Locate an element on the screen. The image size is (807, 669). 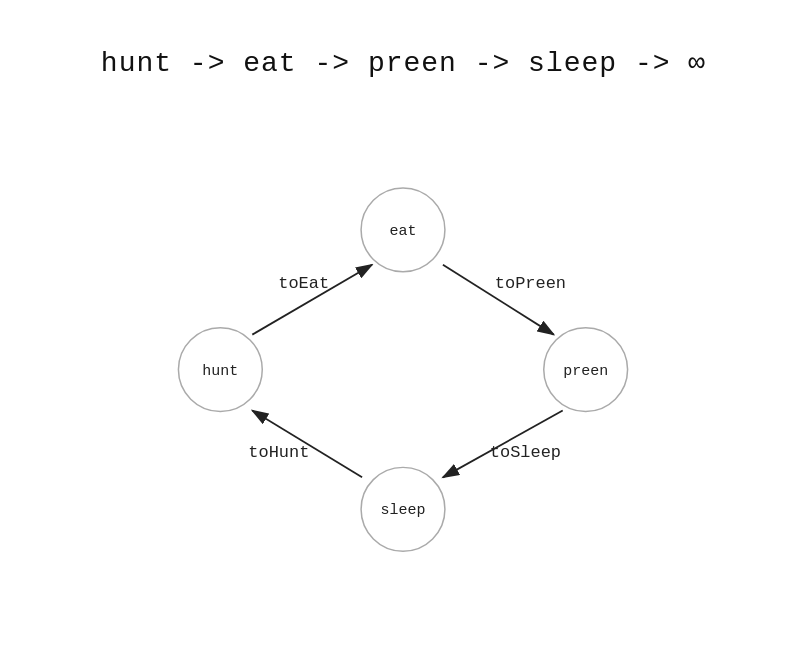
edge-label-tosleep: toSleep is located at coordinates (526, 452).